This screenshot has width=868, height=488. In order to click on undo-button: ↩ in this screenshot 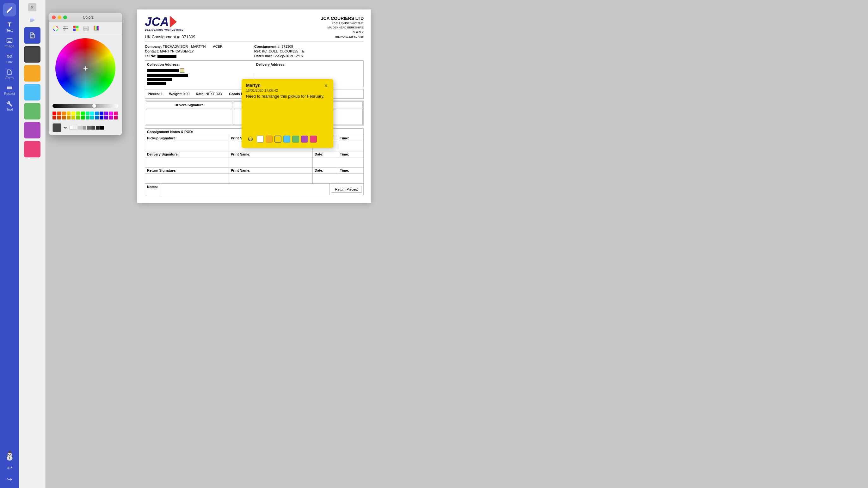, I will do `click(9, 468)`.